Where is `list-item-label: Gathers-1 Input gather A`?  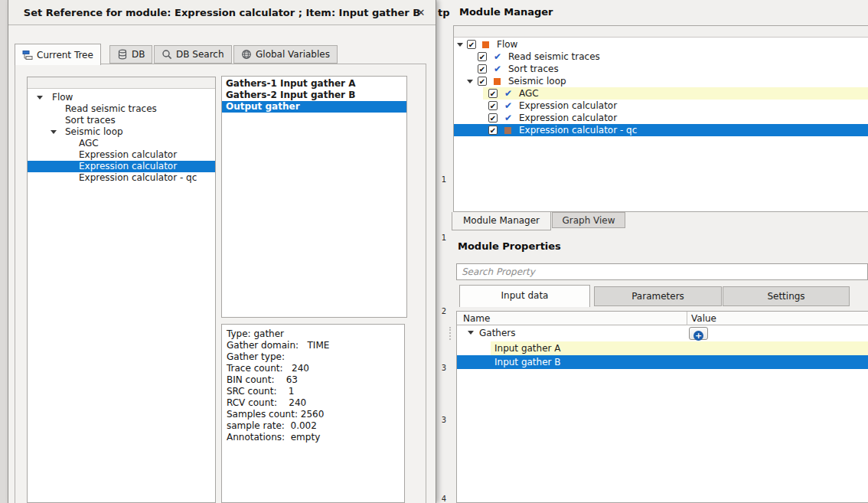
list-item-label: Gathers-1 Input gather A is located at coordinates (291, 83).